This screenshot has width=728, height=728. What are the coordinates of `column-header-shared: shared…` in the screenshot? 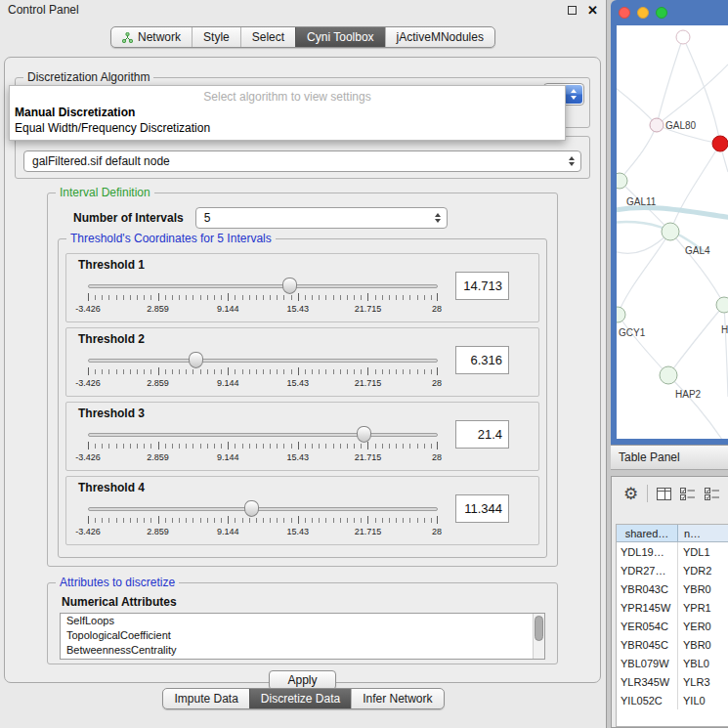 It's located at (647, 534).